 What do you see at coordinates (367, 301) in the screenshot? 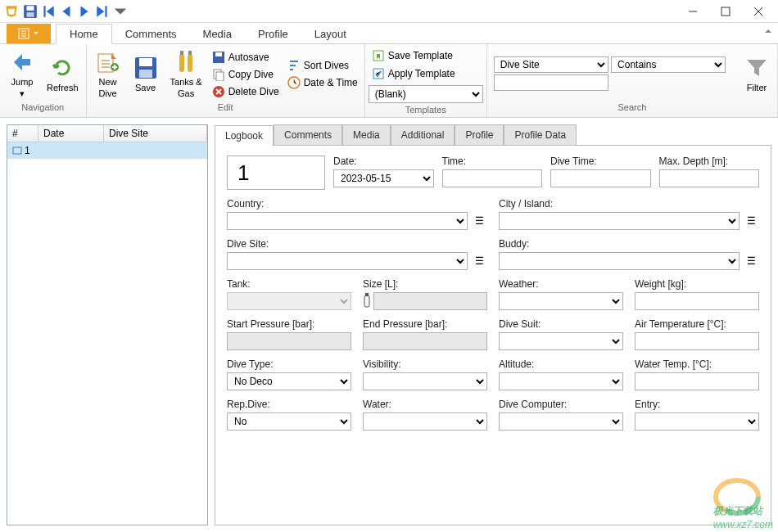
I see `tank-icon` at bounding box center [367, 301].